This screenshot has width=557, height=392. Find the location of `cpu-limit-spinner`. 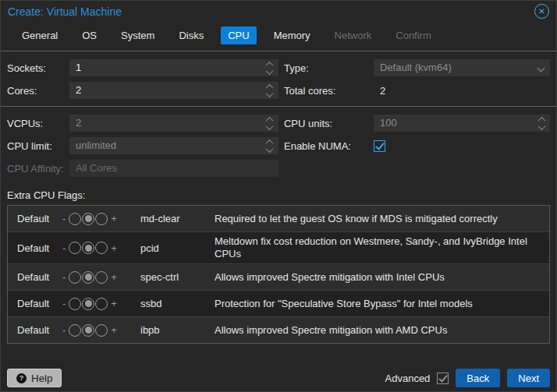

cpu-limit-spinner is located at coordinates (270, 146).